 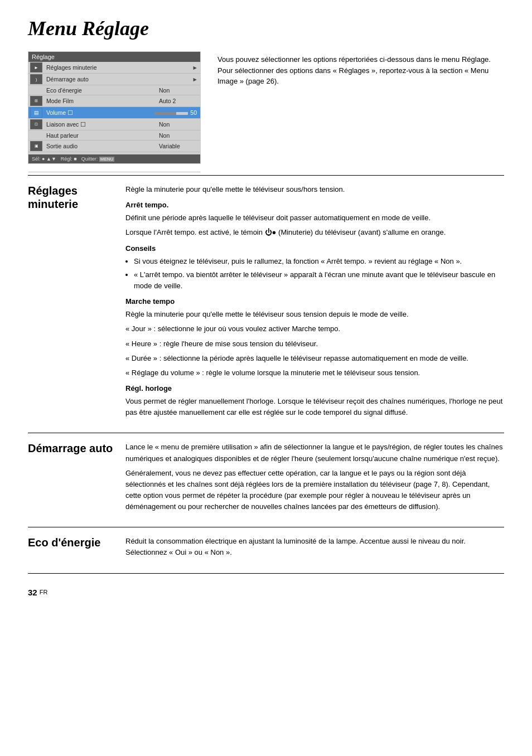 What do you see at coordinates (43, 592) in the screenshot?
I see `page-lang: FR` at bounding box center [43, 592].